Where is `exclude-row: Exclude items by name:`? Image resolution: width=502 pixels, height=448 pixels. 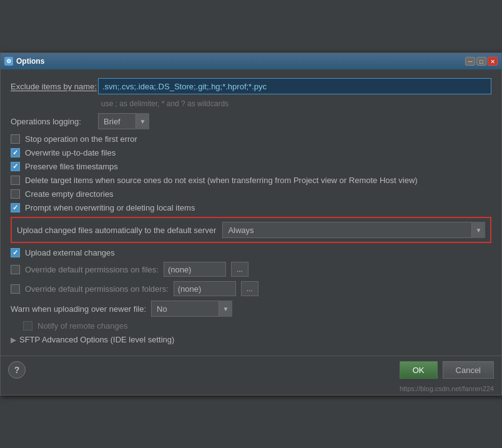
exclude-row: Exclude items by name: is located at coordinates (251, 86).